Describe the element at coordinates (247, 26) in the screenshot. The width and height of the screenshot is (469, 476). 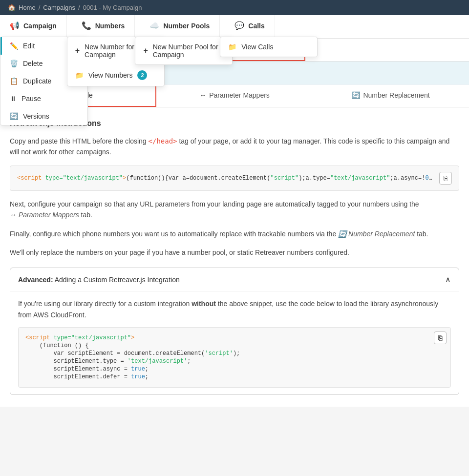
I see `nav-section-calls: 💬 Calls 📁 View Calls` at that location.